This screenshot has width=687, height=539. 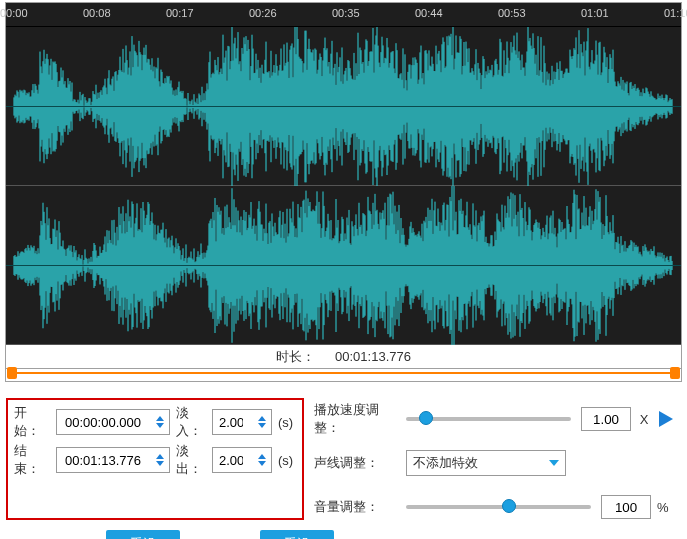 What do you see at coordinates (287, 422) in the screenshot?
I see `fade-in-unit: (s)` at bounding box center [287, 422].